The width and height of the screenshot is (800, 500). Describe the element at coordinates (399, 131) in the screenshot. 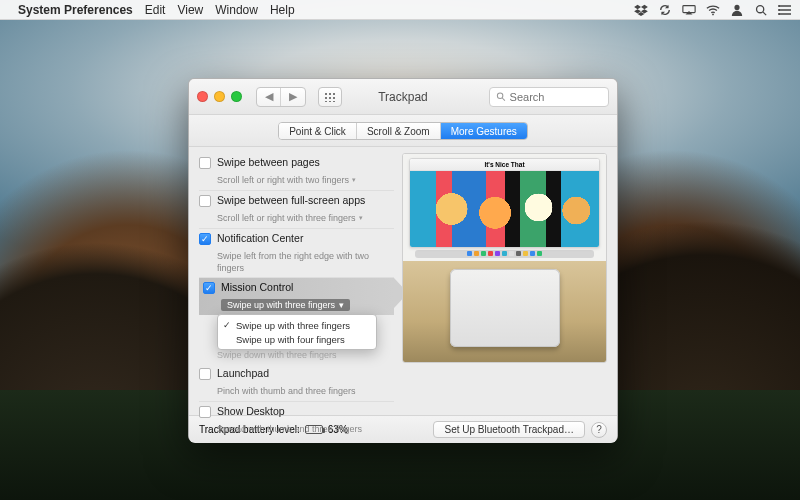

I see `tab-scroll-zoom: Scroll & Zoom` at that location.